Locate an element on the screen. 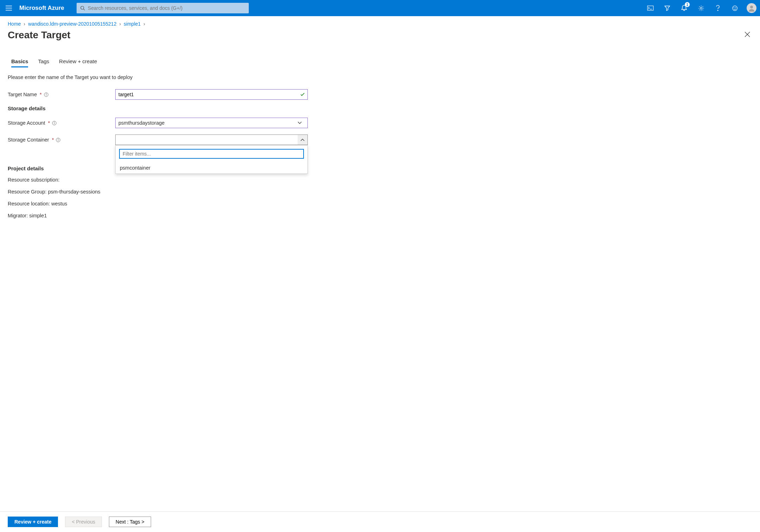  storage-container-select is located at coordinates (212, 140).